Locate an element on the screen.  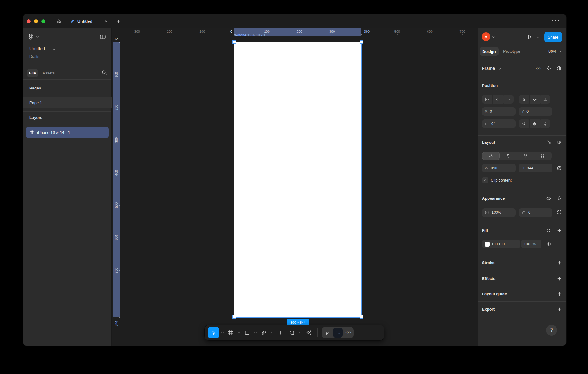
layout-horizontal-option is located at coordinates (526, 156).